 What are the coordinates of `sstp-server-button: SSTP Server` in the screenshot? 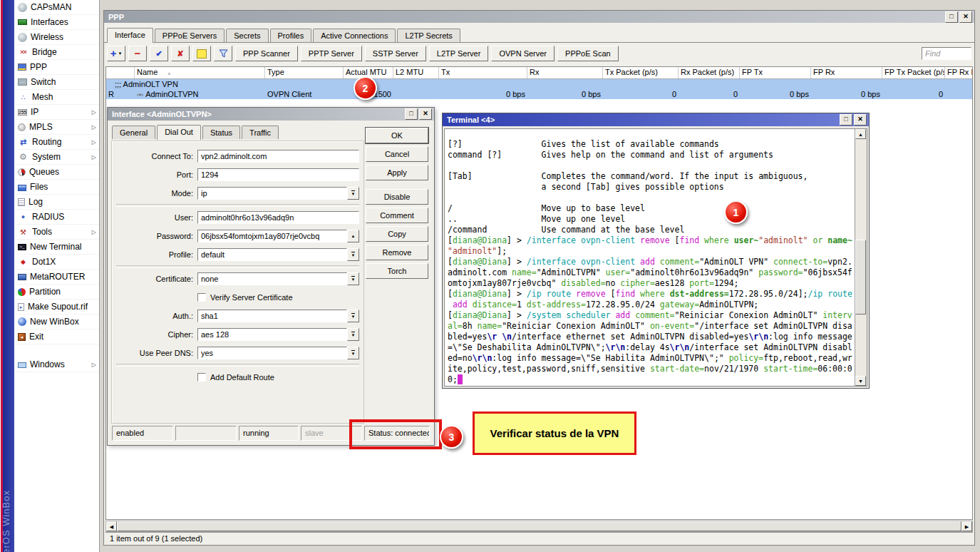 It's located at (396, 53).